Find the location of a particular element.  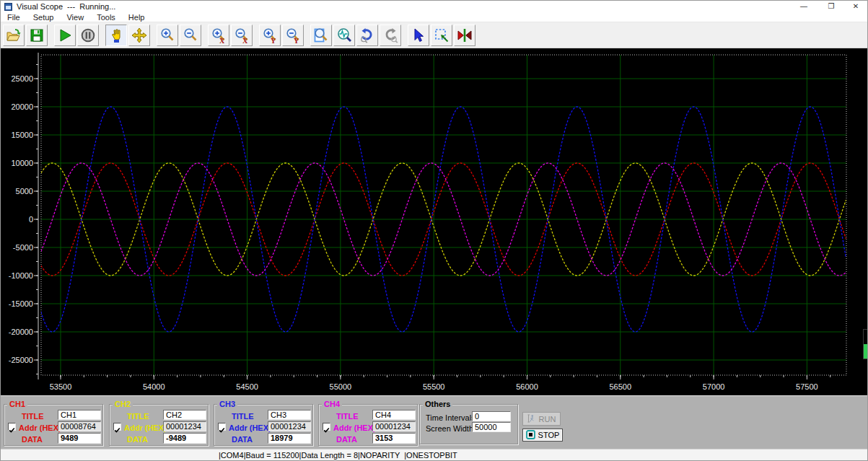

start-button is located at coordinates (65, 35).